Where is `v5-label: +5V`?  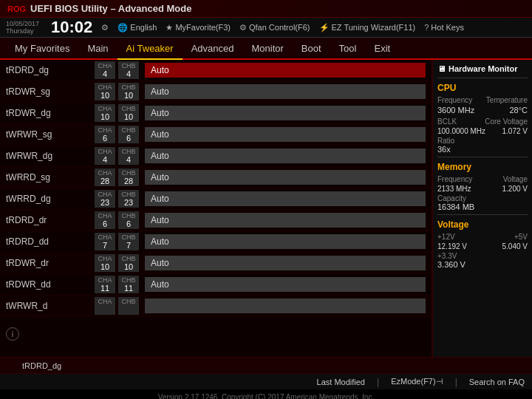
v5-label: +5V is located at coordinates (521, 236).